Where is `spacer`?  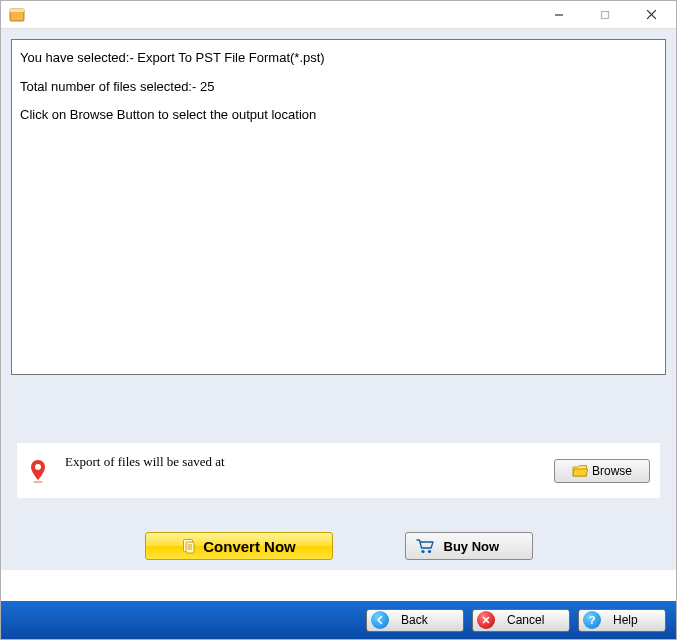 spacer is located at coordinates (338, 412).